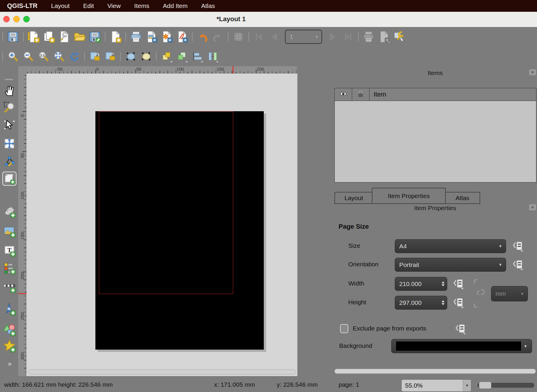 The width and height of the screenshot is (537, 392). What do you see at coordinates (203, 37) in the screenshot?
I see `undo-button` at bounding box center [203, 37].